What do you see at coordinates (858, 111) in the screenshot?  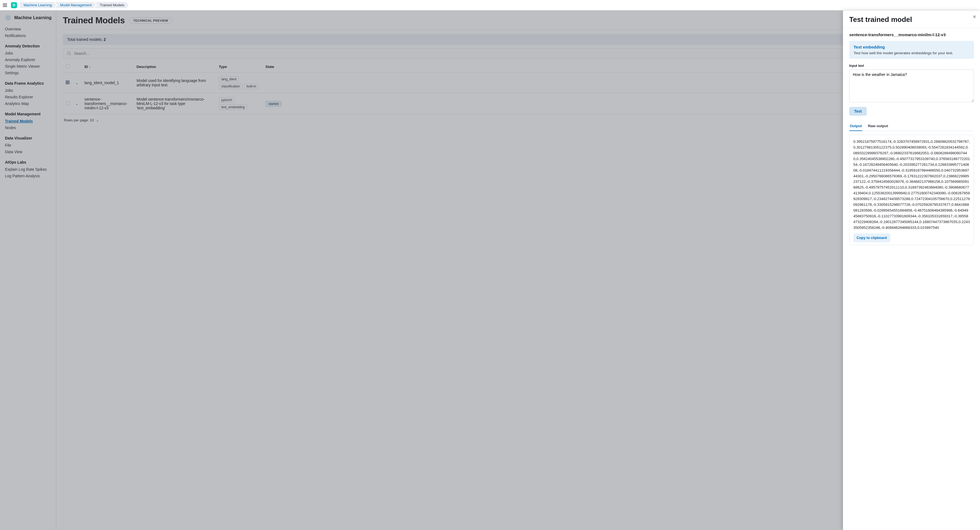 I see `test-button: Test` at bounding box center [858, 111].